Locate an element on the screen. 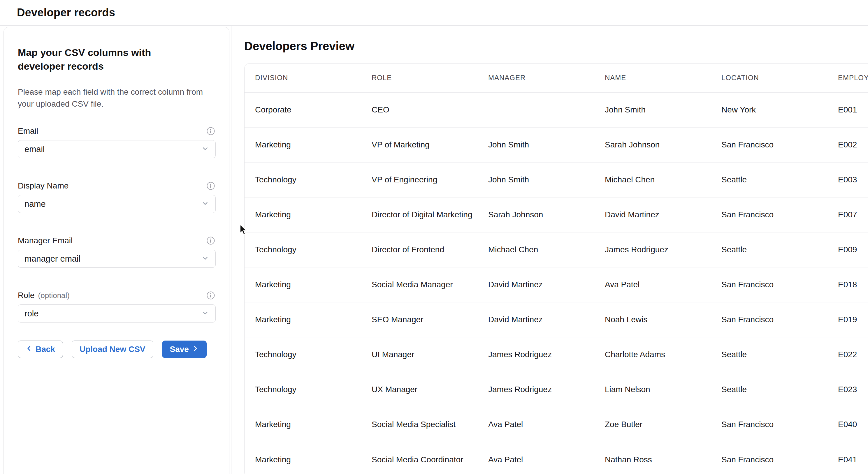  save-button-label: Save is located at coordinates (179, 349).